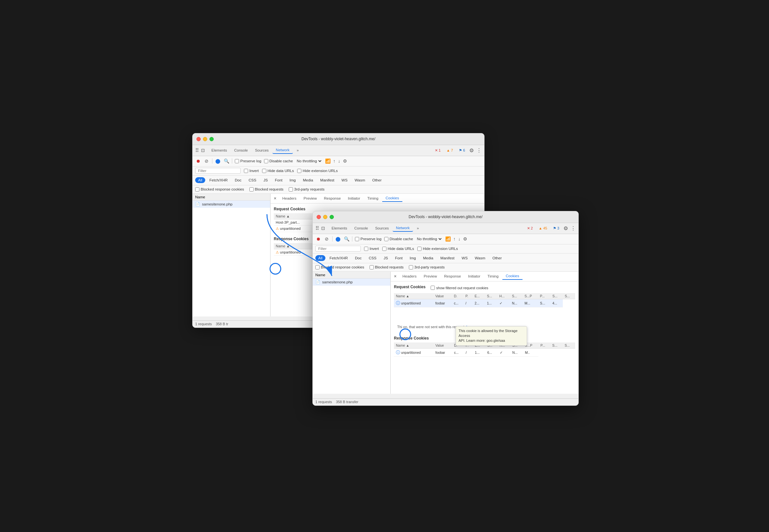 The width and height of the screenshot is (769, 532). I want to click on hide-ext-urls-label-bg: Hide extension URLs, so click(317, 171).